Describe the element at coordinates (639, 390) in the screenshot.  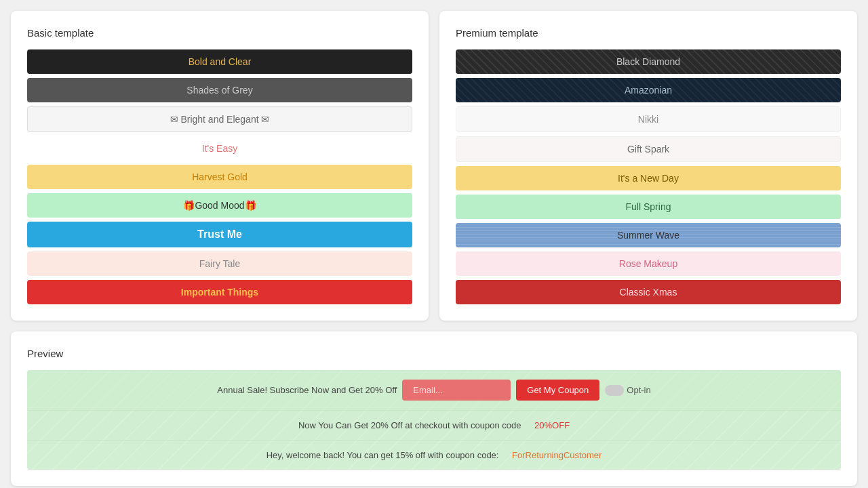
I see `opt-in-label: Opt-in` at that location.